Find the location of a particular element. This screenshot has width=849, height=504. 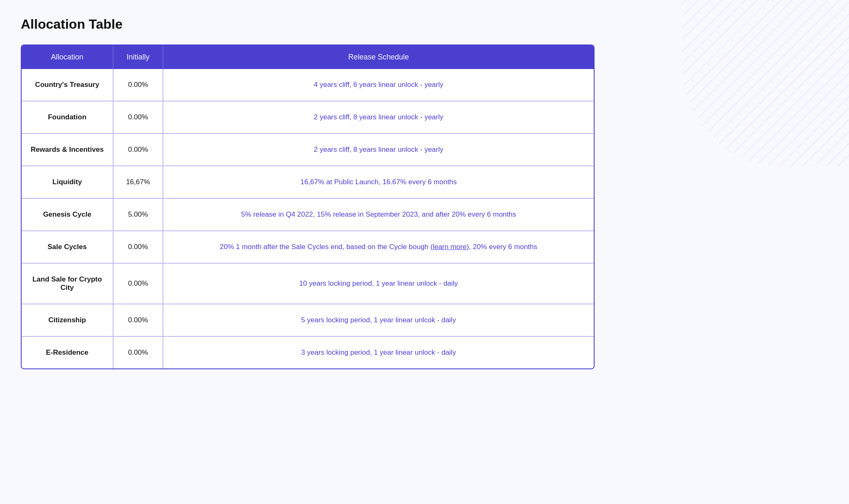

cell-allocation: Liquidity is located at coordinates (67, 182).